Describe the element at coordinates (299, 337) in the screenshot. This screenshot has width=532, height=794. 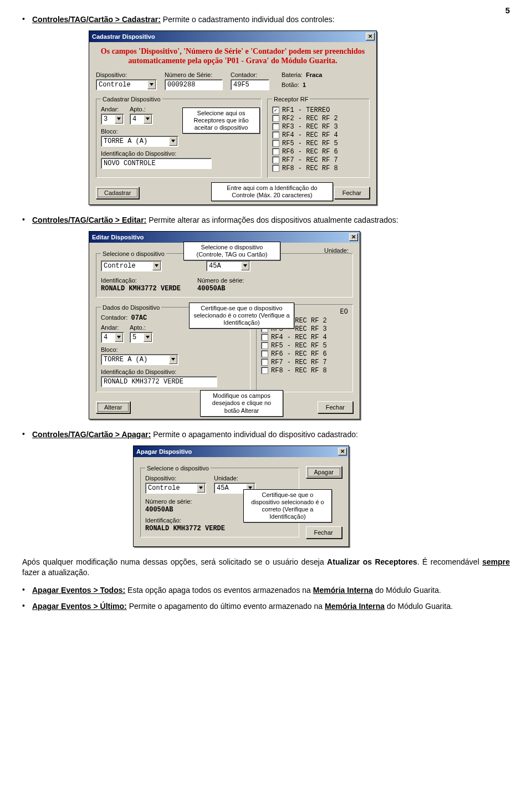
I see `rf-label: RF4 - REC RF 4` at that location.